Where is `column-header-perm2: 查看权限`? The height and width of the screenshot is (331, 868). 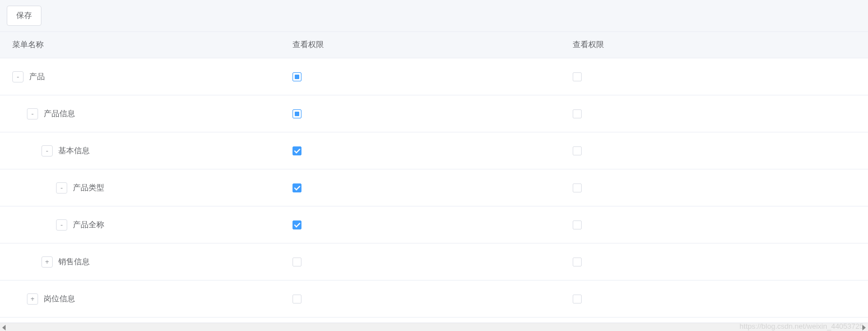 column-header-perm2: 查看权限 is located at coordinates (717, 45).